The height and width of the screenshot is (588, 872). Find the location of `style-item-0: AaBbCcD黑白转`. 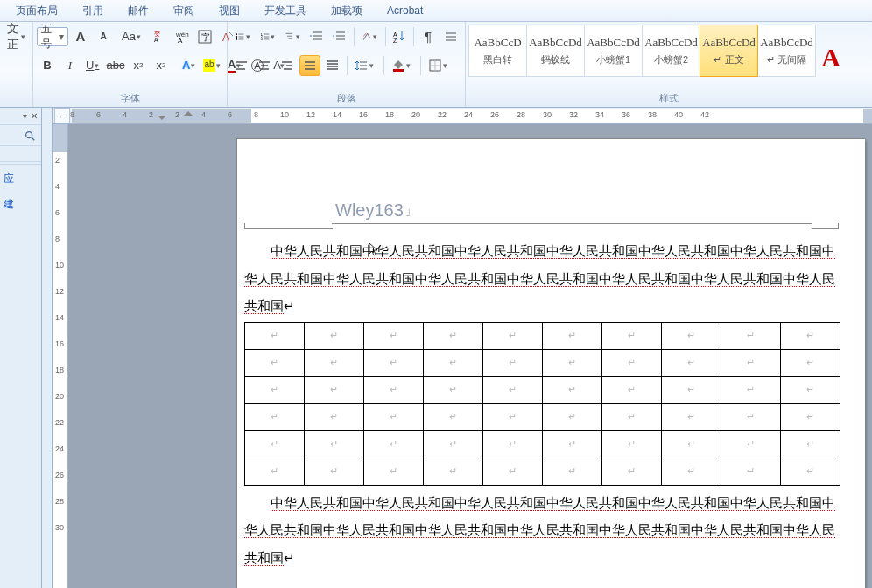

style-item-0: AaBbCcD黑白转 is located at coordinates (497, 51).